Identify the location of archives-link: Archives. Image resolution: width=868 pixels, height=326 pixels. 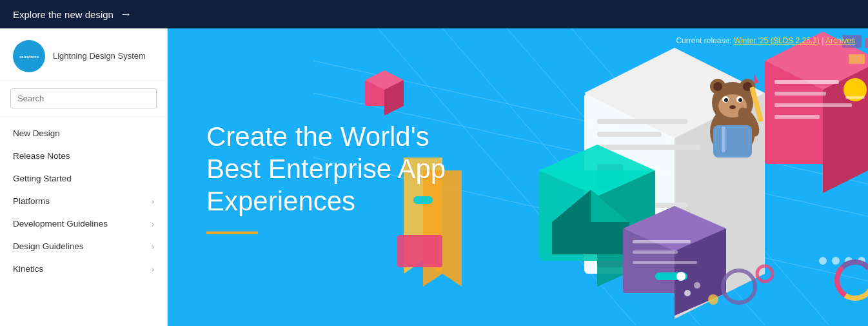
(840, 41).